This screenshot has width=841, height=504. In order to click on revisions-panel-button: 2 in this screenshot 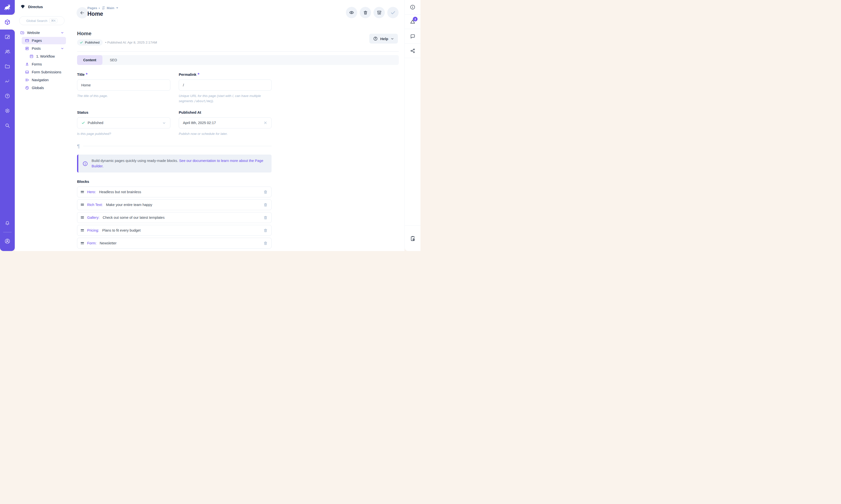, I will do `click(413, 22)`.